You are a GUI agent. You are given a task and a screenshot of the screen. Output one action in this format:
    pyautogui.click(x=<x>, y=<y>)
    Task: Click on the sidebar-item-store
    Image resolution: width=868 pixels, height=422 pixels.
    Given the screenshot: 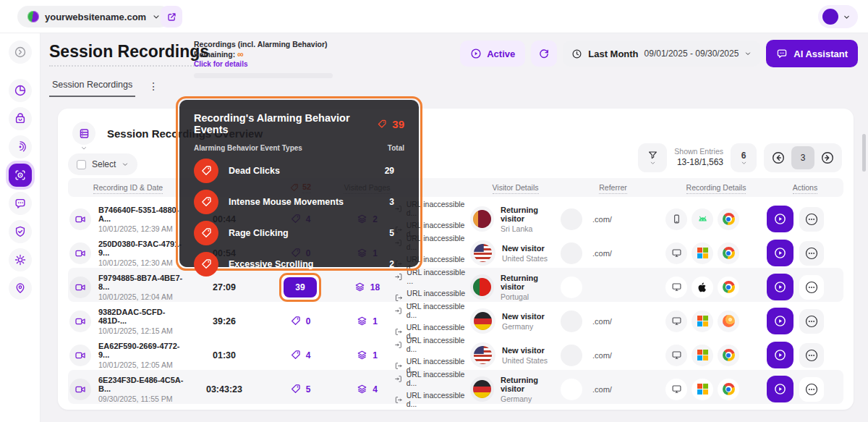 What is the action you would take?
    pyautogui.click(x=20, y=119)
    